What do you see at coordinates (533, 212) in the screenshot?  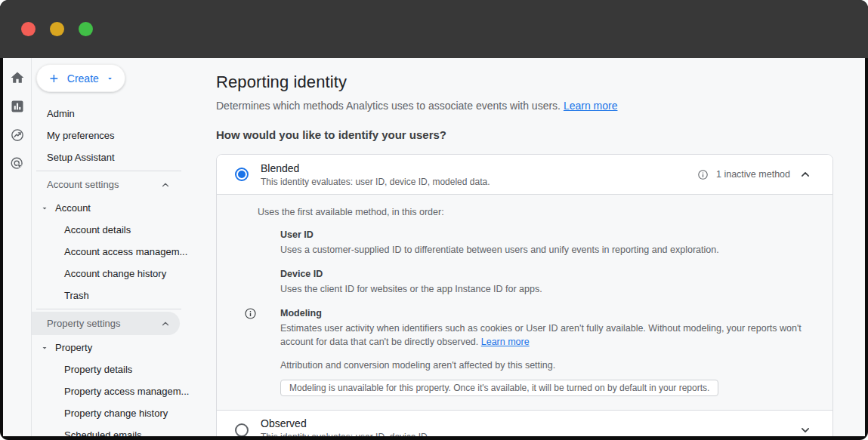 I see `blended-intro: Uses the first available method, in this…` at bounding box center [533, 212].